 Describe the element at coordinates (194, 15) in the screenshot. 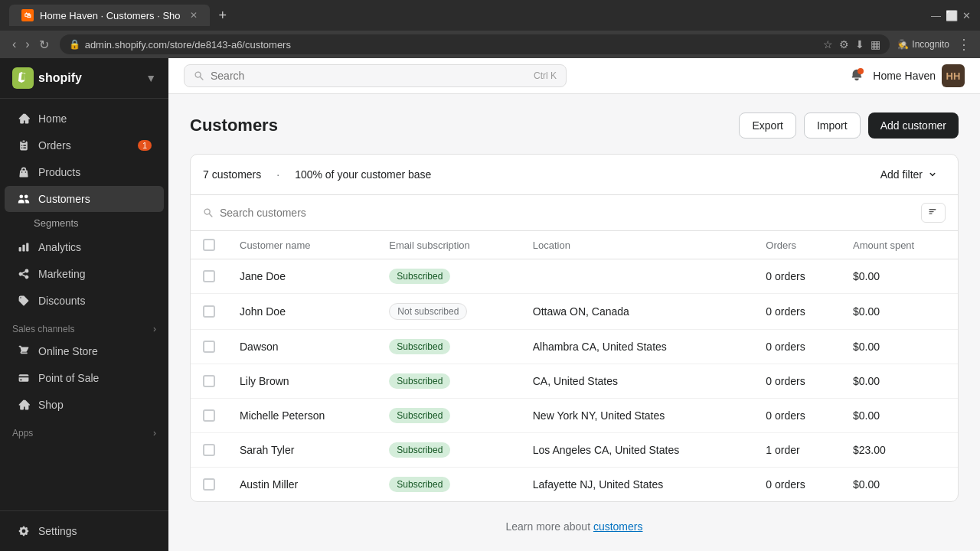

I see `tab-close-btn: ✕` at that location.